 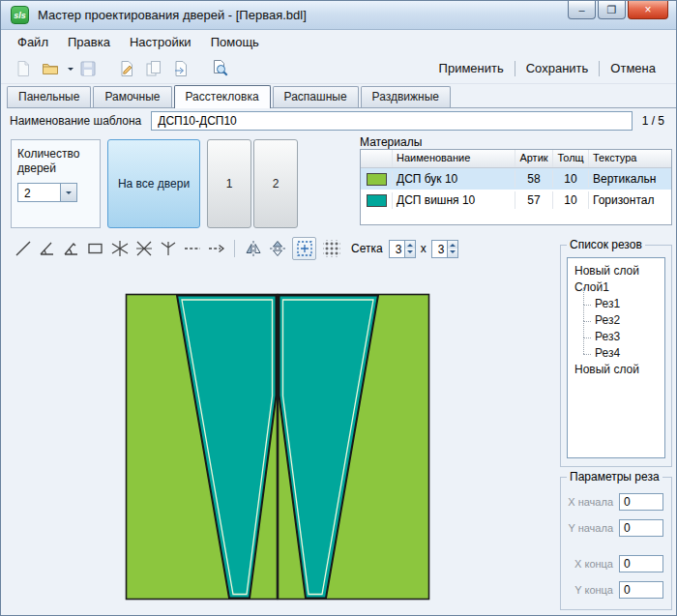 What do you see at coordinates (222, 97) in the screenshot?
I see `tab-glazing: Расстекловка` at bounding box center [222, 97].